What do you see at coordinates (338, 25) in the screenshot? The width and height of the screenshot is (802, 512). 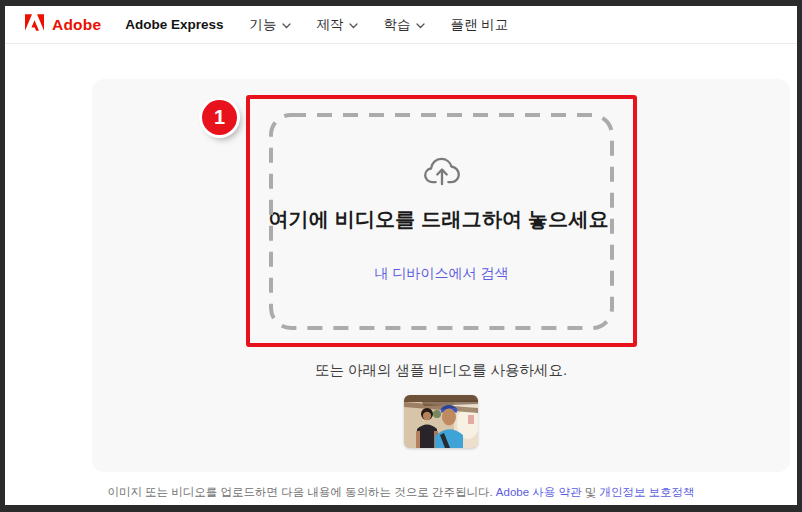 I see `nav-item-create: 제작` at bounding box center [338, 25].